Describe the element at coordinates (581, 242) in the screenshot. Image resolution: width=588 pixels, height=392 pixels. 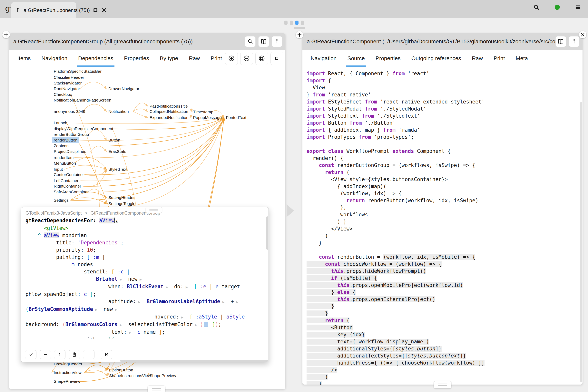
I see `right-pane-scrollbar` at that location.